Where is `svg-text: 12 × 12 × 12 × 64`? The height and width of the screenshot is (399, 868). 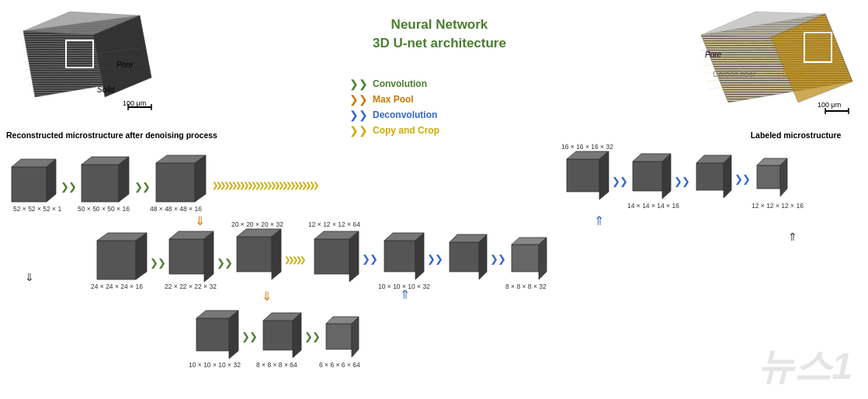
svg-text: 12 × 12 × 12 × 64 is located at coordinates (334, 224).